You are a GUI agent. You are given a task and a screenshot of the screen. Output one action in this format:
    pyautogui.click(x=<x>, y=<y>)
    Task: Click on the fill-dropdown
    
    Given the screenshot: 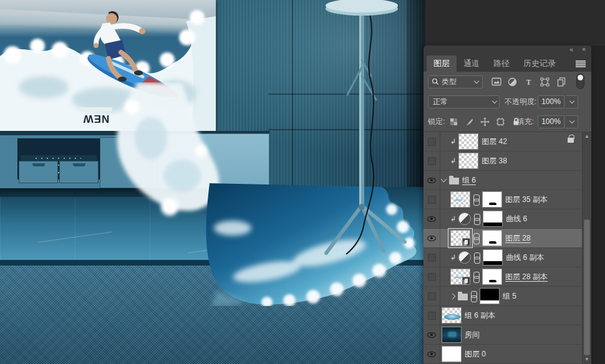 What is the action you would take?
    pyautogui.click(x=572, y=122)
    